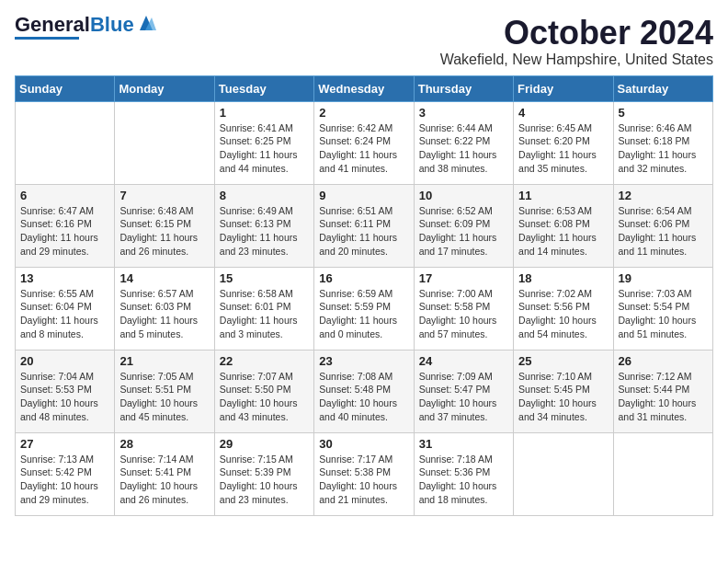  What do you see at coordinates (463, 361) in the screenshot?
I see `day-number: 24` at bounding box center [463, 361].